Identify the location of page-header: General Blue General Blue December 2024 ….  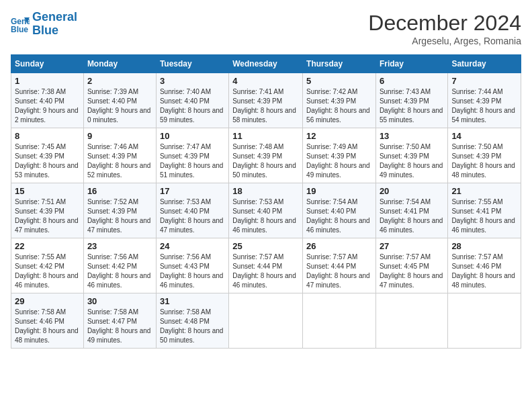
(266, 28).